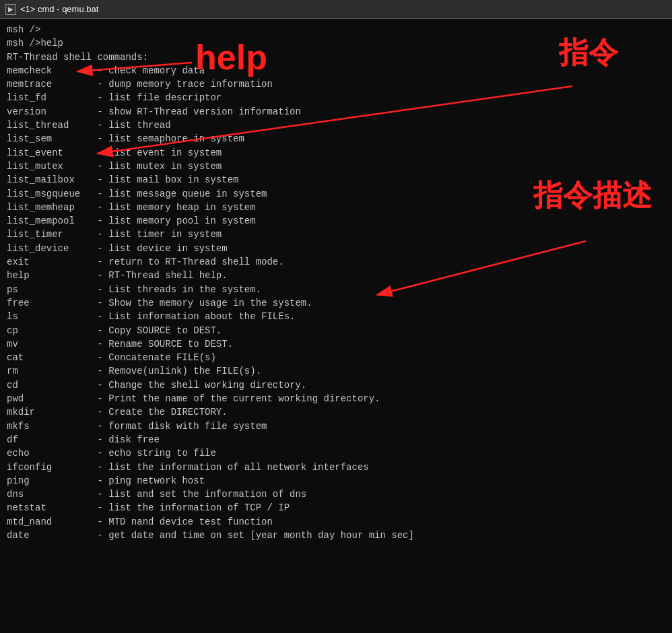 This screenshot has width=672, height=633. I want to click on table-row: list_mutex - list mutex in system, so click(336, 166).